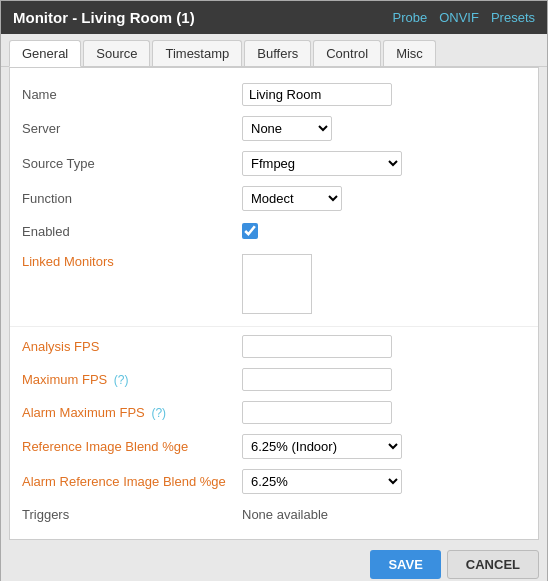 The height and width of the screenshot is (581, 548). Describe the element at coordinates (278, 53) in the screenshot. I see `tab-buffers: Buffers` at that location.